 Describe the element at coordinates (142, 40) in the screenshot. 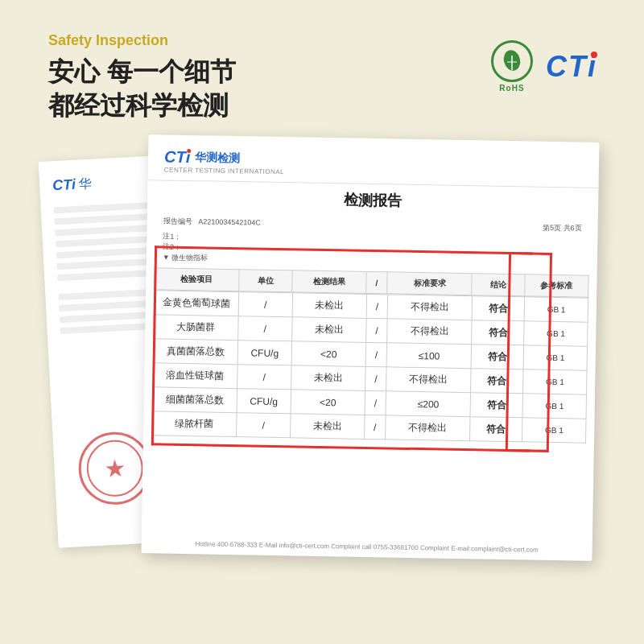

I see `safety-label: Safety Inspection` at that location.